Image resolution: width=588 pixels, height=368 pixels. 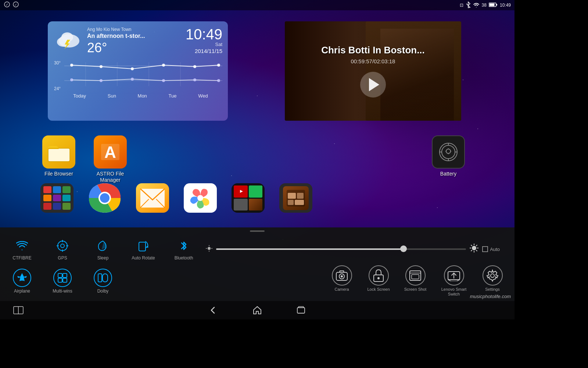 I want to click on app-astro: A ASTRO File Manager, so click(x=110, y=159).